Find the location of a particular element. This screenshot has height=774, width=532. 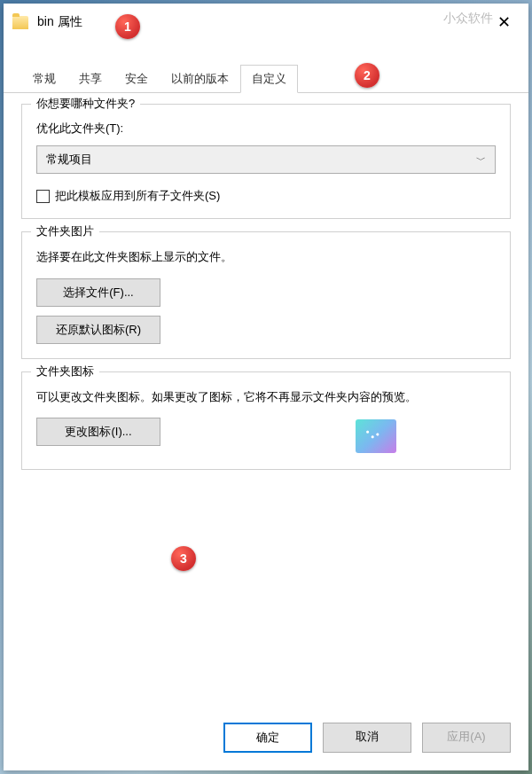

folder-type-select: 常规项目 ﹀ is located at coordinates (266, 160).